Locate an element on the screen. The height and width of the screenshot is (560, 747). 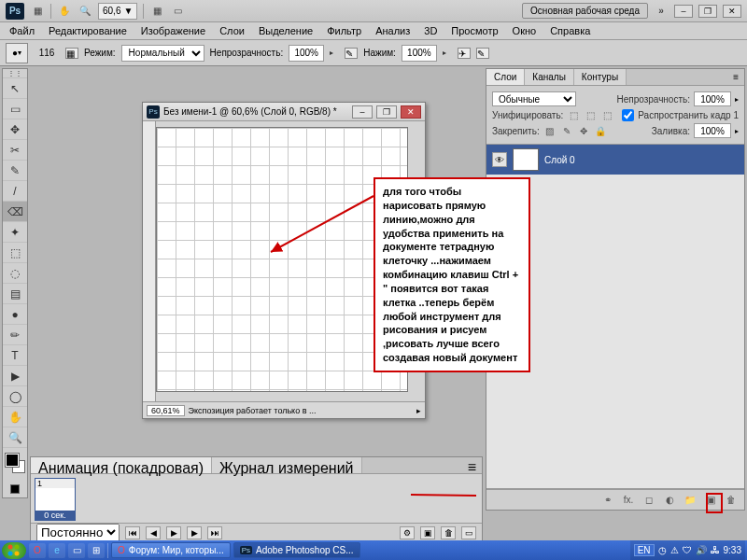
opacity-arrow: ▸ is located at coordinates (334, 52).